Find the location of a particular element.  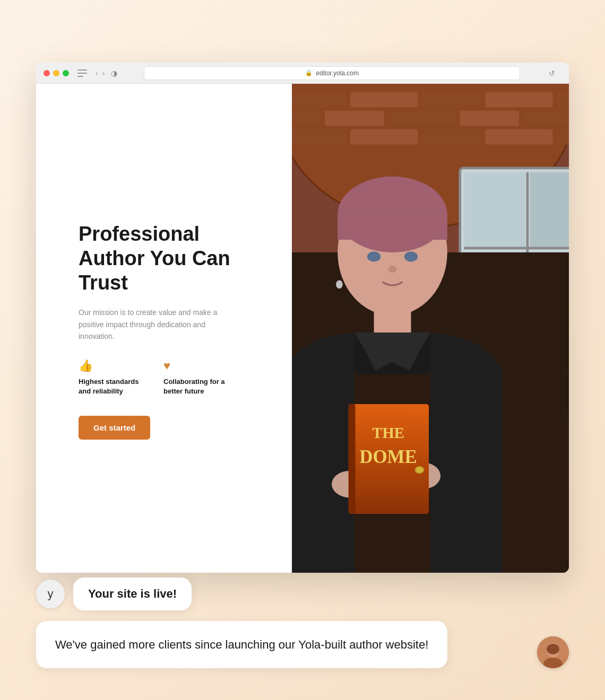

minimize-button is located at coordinates (56, 73).